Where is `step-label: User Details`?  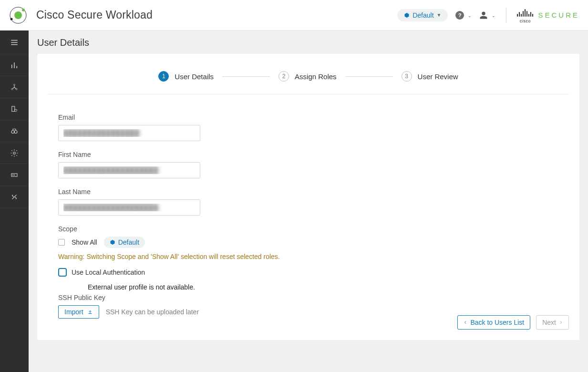 step-label: User Details is located at coordinates (194, 76).